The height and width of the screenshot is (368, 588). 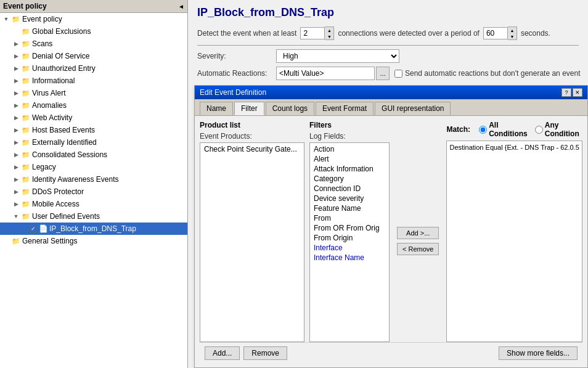 I want to click on tree-item-anomalies: ▶📁Anomalies, so click(x=94, y=105).